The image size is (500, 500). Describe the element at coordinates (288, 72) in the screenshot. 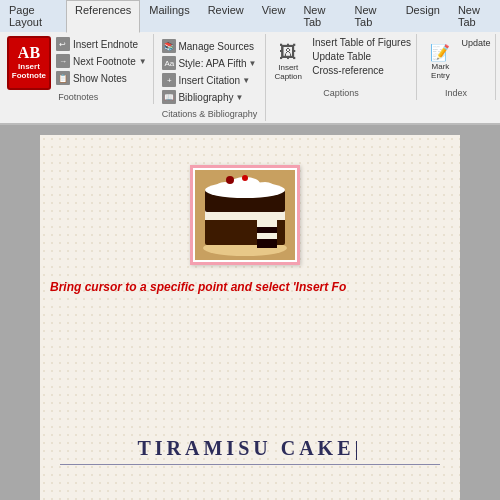

I see `insert-caption-label: Insert Caption` at that location.